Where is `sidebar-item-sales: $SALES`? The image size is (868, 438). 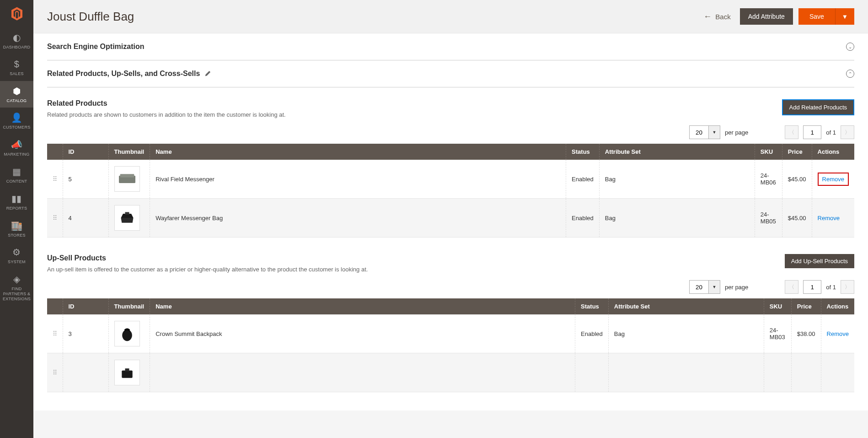
sidebar-item-sales: $SALES is located at coordinates (16, 68).